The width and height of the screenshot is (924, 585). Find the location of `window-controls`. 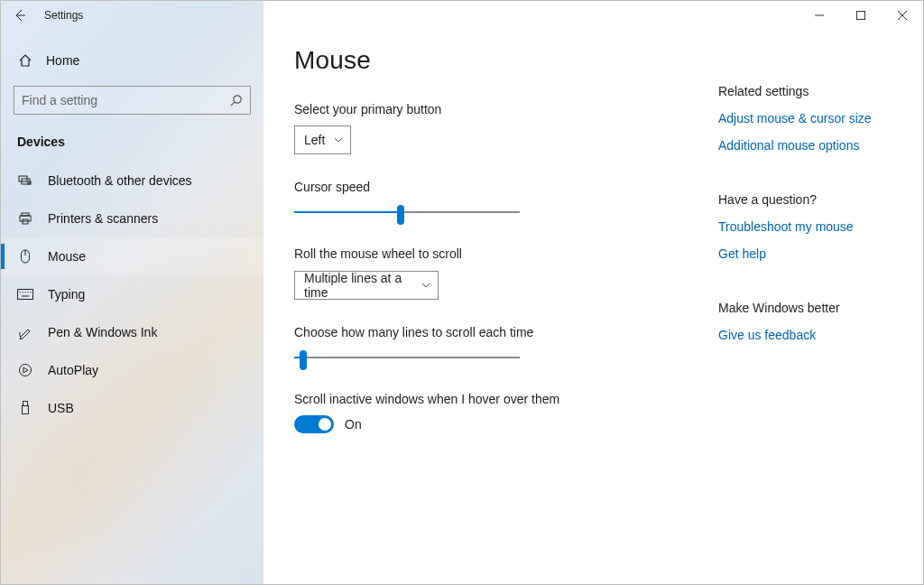

window-controls is located at coordinates (861, 15).